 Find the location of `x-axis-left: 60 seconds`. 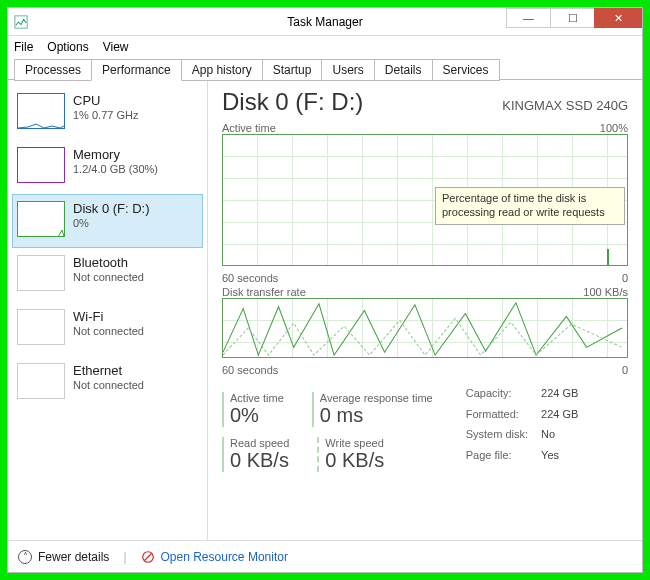

x-axis-left: 60 seconds is located at coordinates (250, 278).